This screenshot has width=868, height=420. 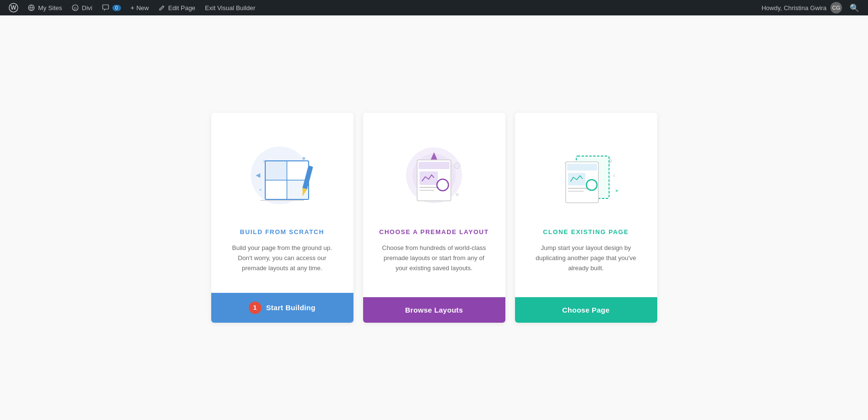 I want to click on svg-text: D, so click(x=75, y=9).